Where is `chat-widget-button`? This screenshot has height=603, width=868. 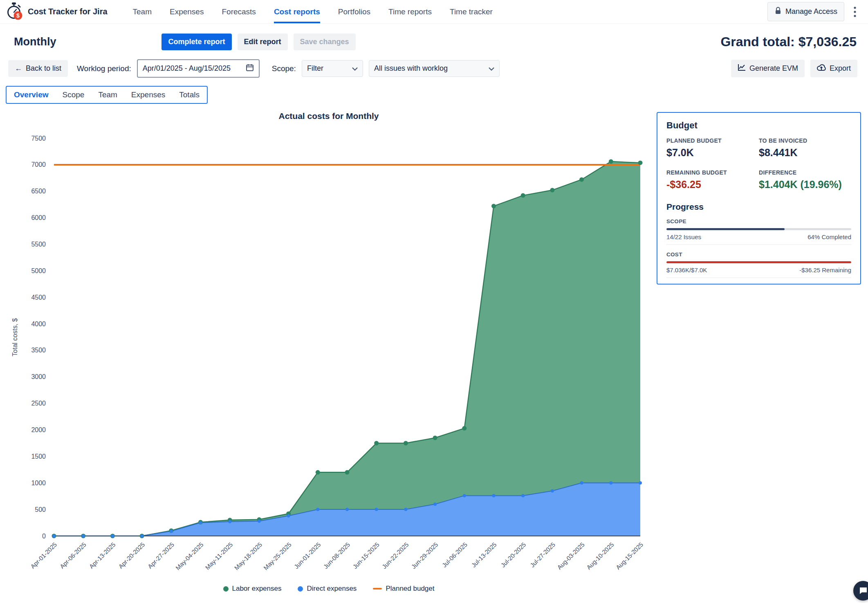 chat-widget-button is located at coordinates (861, 591).